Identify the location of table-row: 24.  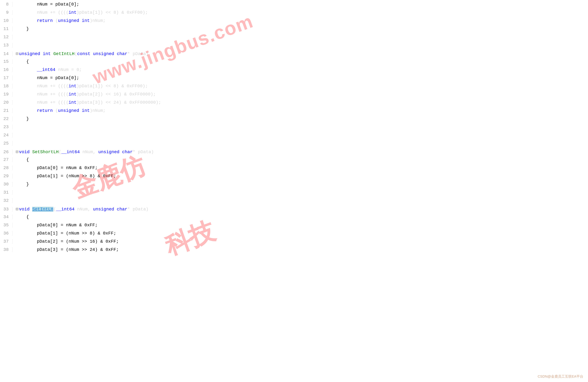
(294, 136).